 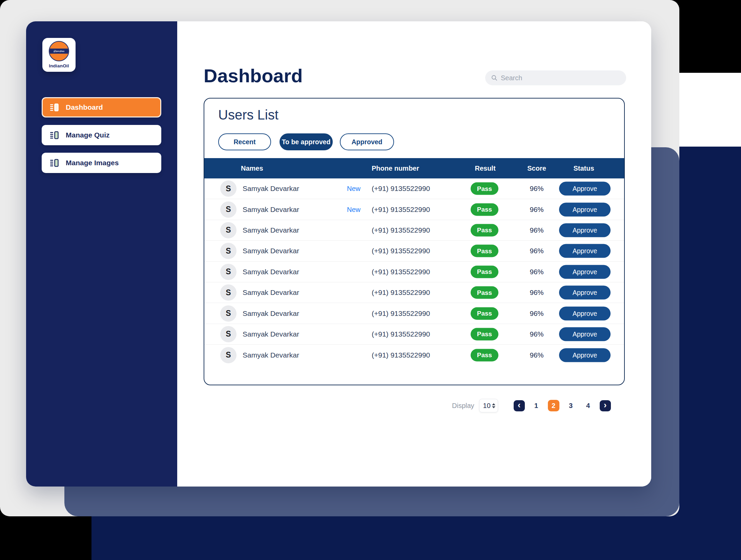 What do you see at coordinates (571, 406) in the screenshot?
I see `page-button: 3` at bounding box center [571, 406].